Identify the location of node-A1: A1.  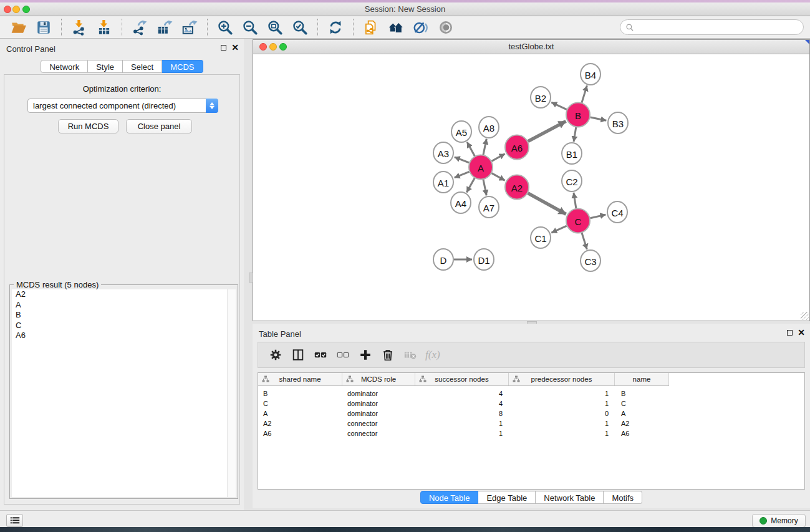
(443, 182).